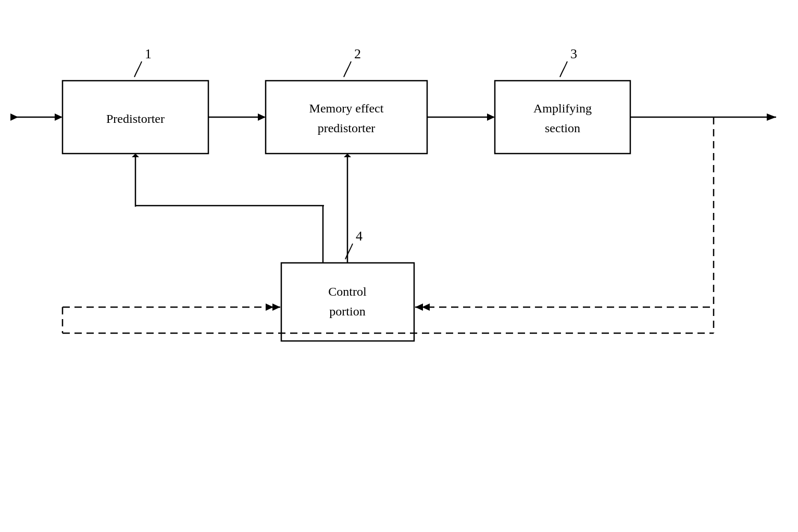 This screenshot has height=532, width=798. What do you see at coordinates (135, 119) in the screenshot?
I see `predistorter-text: Predistorter` at bounding box center [135, 119].